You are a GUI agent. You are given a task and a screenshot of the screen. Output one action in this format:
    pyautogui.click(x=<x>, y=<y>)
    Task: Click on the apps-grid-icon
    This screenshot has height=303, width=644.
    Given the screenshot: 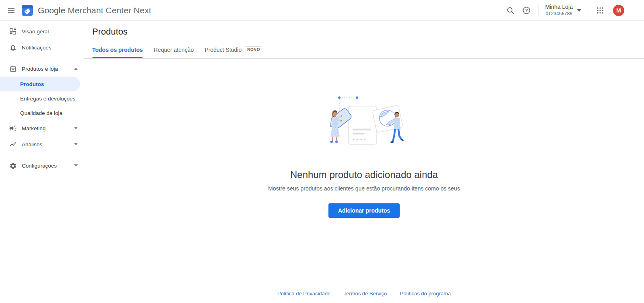 What is the action you would take?
    pyautogui.click(x=600, y=10)
    